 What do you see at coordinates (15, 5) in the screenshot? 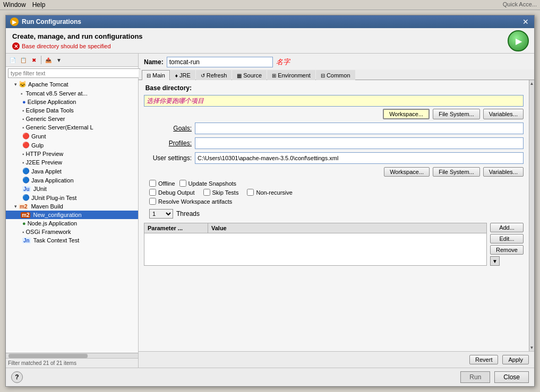
I see `menu-window: Window` at bounding box center [15, 5].